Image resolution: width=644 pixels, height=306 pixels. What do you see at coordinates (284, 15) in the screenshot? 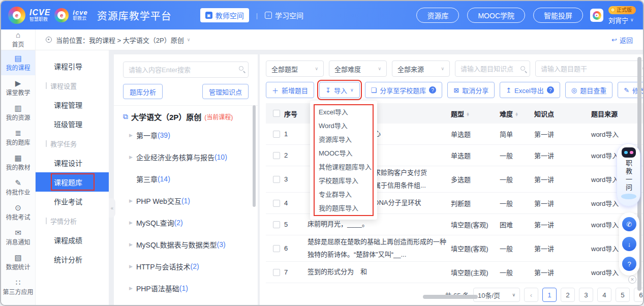
I see `student-space-button: ▫ 学习空间` at bounding box center [284, 15].